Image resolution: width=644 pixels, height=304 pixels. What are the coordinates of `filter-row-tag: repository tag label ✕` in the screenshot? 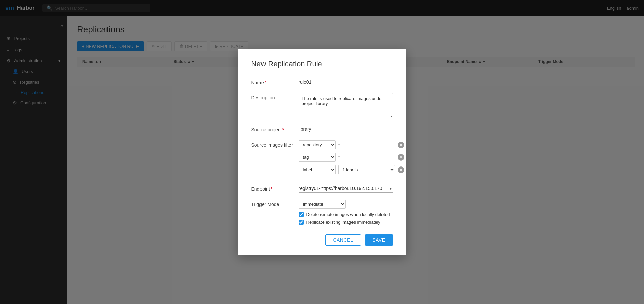 It's located at (351, 157).